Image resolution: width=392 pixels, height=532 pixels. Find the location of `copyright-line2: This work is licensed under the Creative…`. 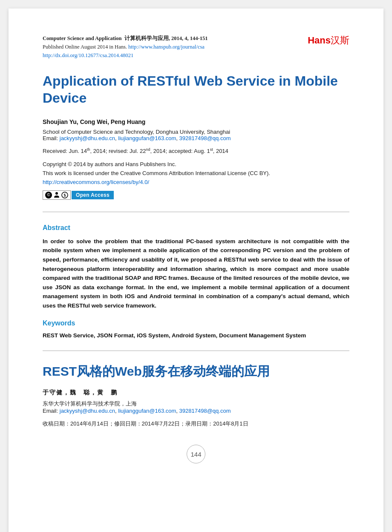

copyright-line2: This work is licensed under the Creative… is located at coordinates (156, 173).